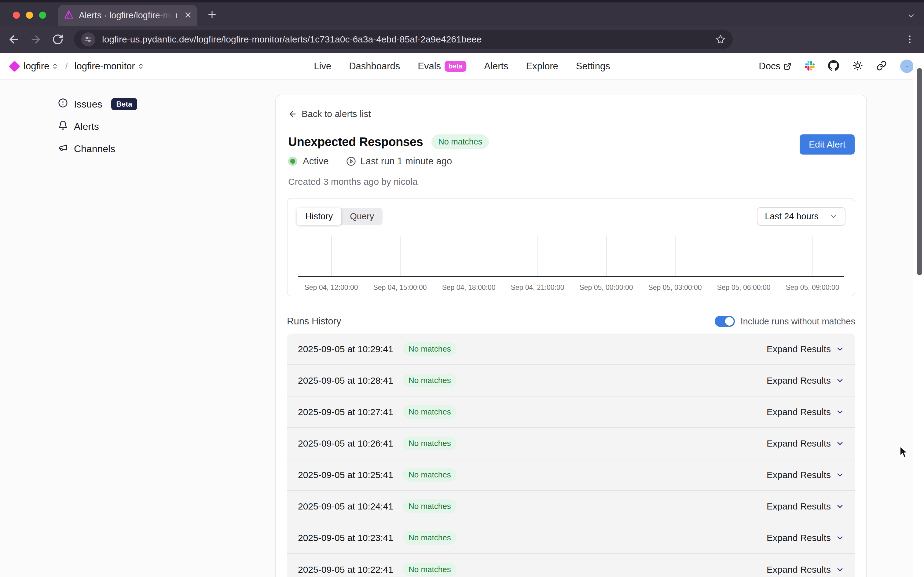 This screenshot has height=577, width=924. I want to click on toggle-label: Include runs without matches, so click(798, 321).